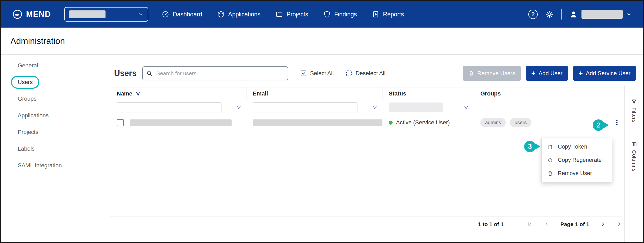 This screenshot has height=243, width=644. I want to click on column-header-actions, so click(617, 94).